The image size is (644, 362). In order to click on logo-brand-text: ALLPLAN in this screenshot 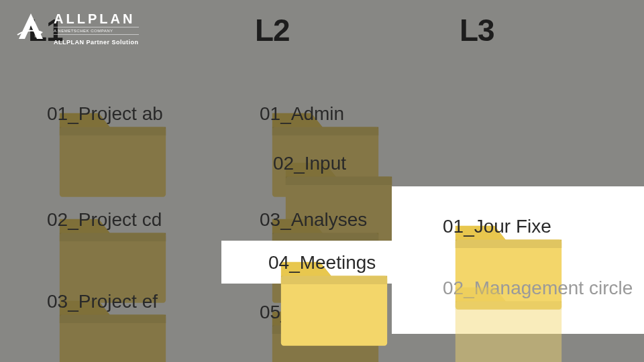, I will do `click(97, 19)`.